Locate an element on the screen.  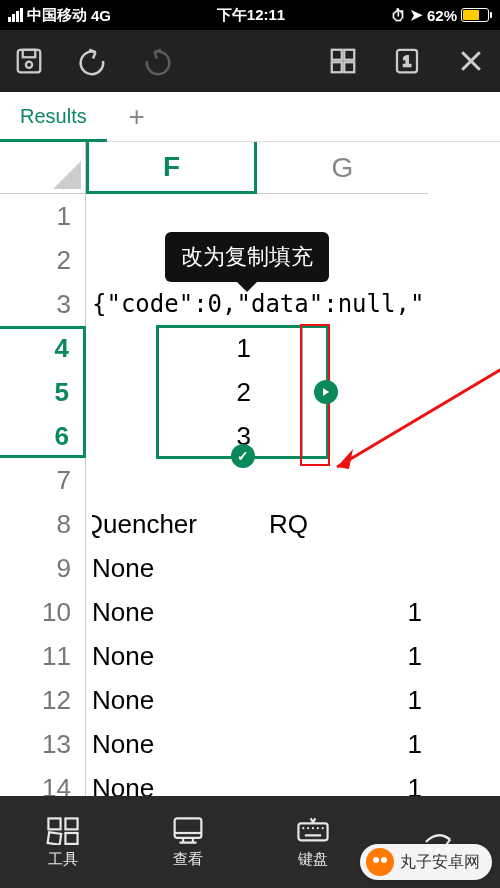
nav-label: 查看 is located at coordinates (188, 860).